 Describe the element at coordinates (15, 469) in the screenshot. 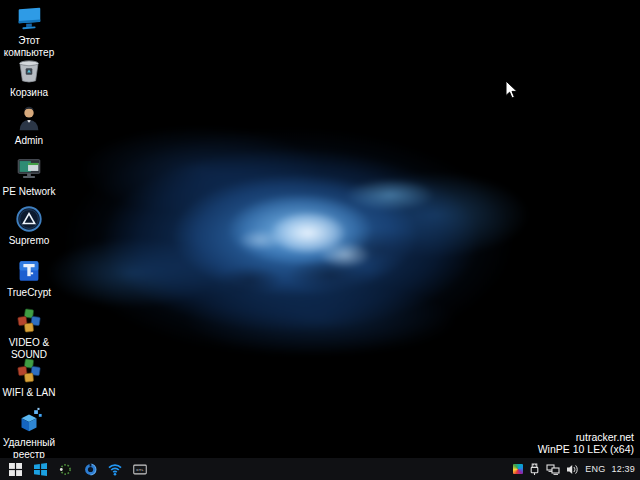

I see `start-button` at that location.